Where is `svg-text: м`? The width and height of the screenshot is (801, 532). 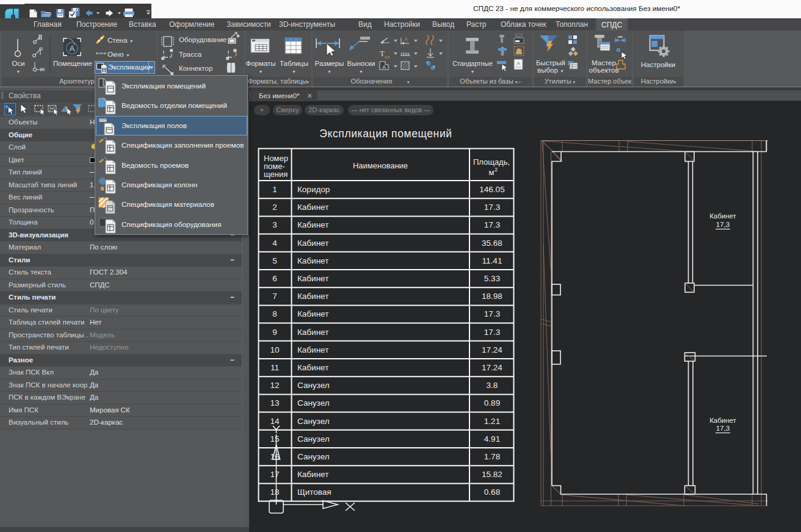
svg-text: м is located at coordinates (492, 172).